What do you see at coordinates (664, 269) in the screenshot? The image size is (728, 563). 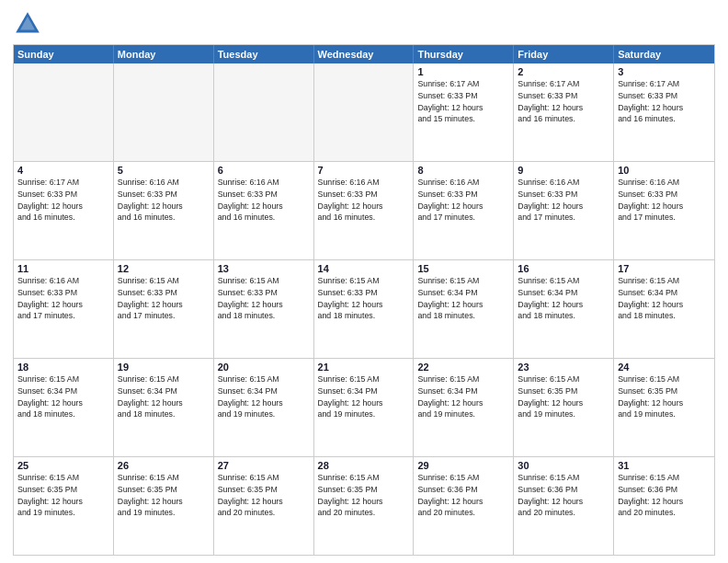 I see `day-number: 17` at bounding box center [664, 269].